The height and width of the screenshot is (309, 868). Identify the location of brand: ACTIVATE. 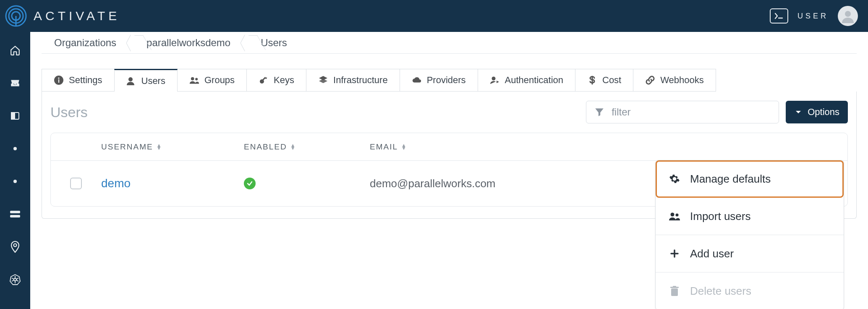
(63, 16).